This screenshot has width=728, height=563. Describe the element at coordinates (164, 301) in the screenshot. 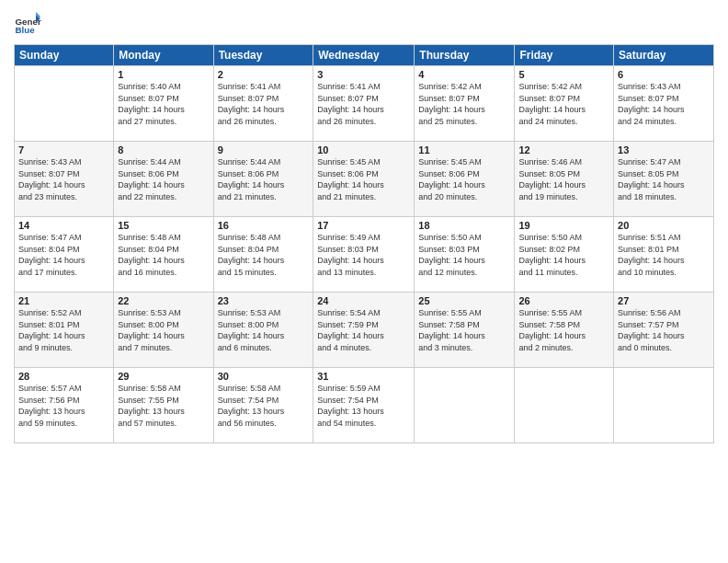

I see `day-number: 22` at that location.